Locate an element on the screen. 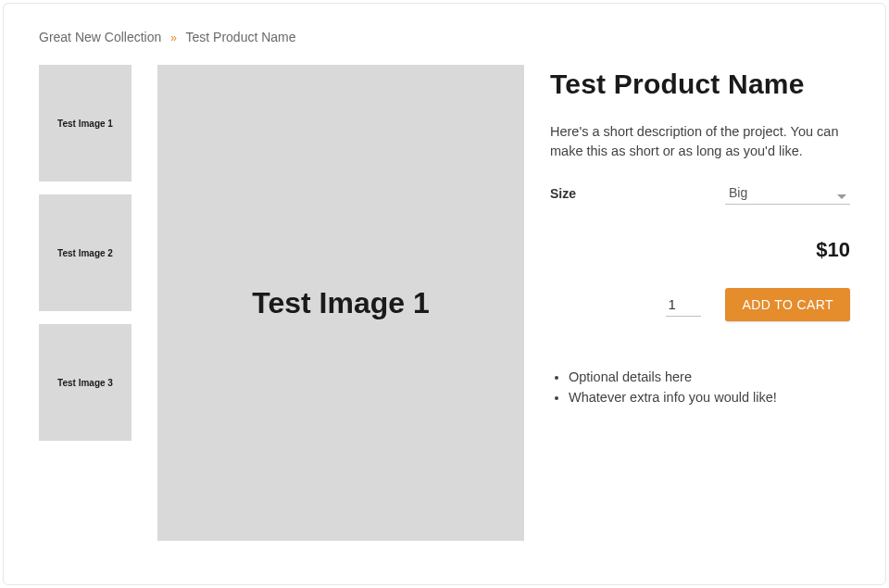 The image size is (889, 588). extra-detail-item: Optional details here is located at coordinates (709, 377).